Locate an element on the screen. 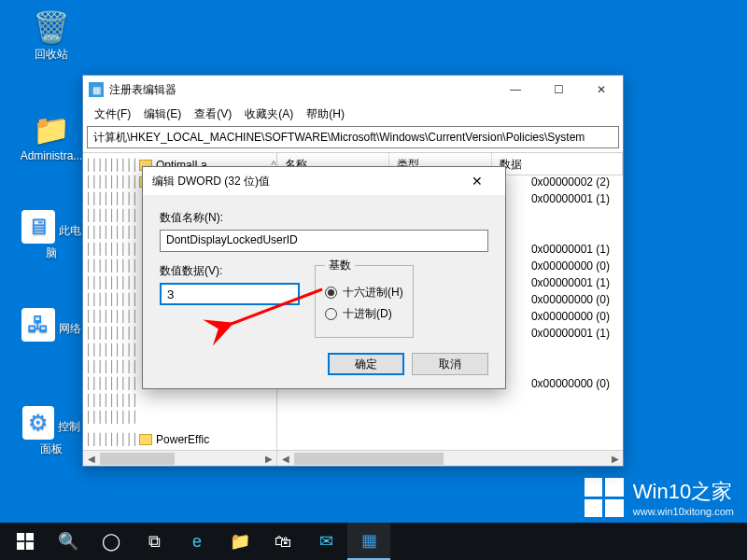 The image size is (747, 560). branding: Win10之家 www.win10xitong.com is located at coordinates (659, 497).